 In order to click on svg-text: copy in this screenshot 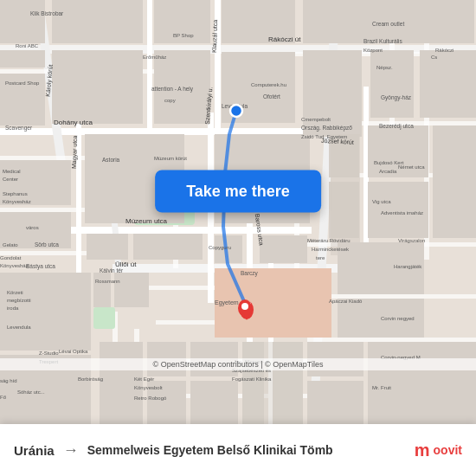, I will do `click(170, 100)`.